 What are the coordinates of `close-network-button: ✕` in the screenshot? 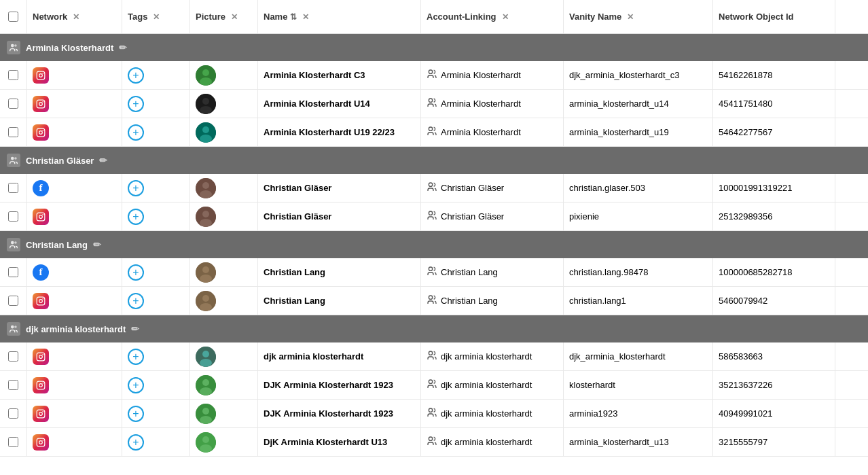 It's located at (76, 17).